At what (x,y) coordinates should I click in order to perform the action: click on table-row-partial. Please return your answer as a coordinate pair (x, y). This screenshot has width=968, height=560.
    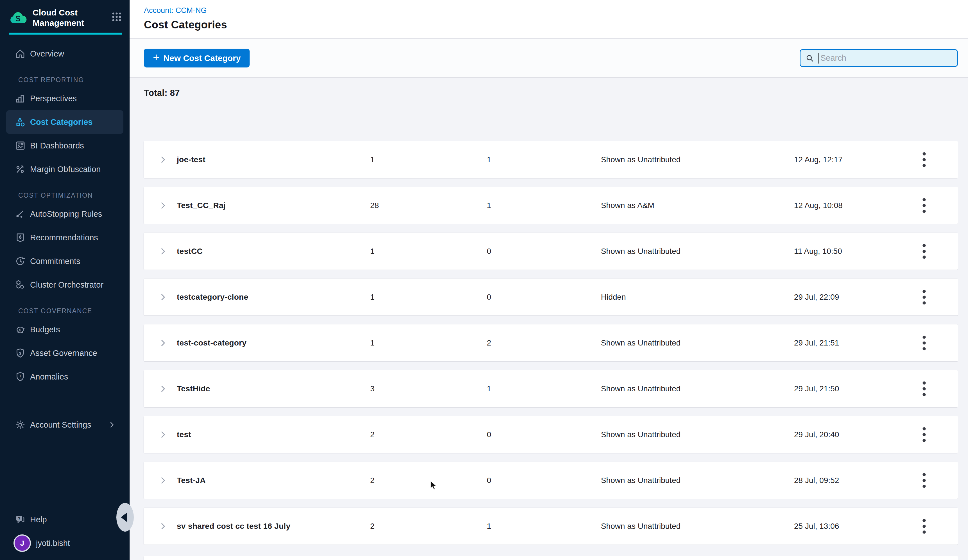
    Looking at the image, I should click on (551, 558).